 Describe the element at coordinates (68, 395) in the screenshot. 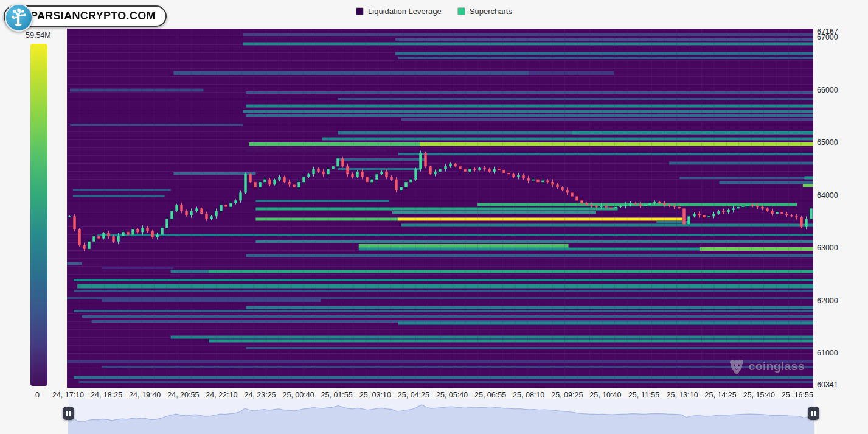

I see `time-tick-label: 24, 17:10` at that location.